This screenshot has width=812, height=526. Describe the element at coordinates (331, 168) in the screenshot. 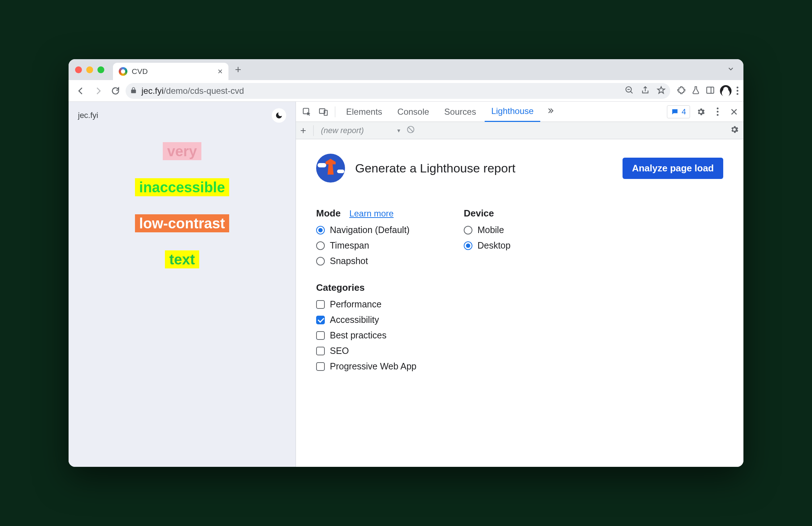

I see `lighthouse-logo-icon` at that location.